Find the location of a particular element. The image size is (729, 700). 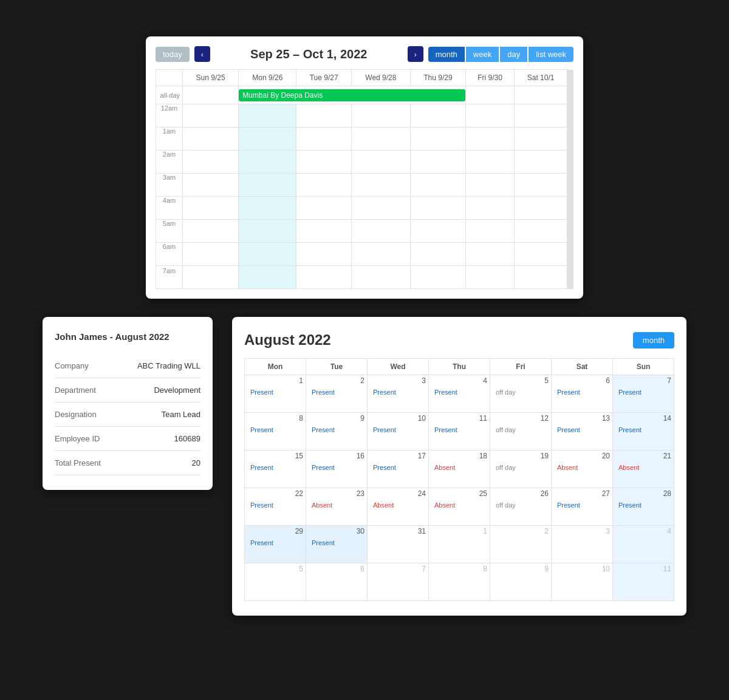

info-row-designation: Designation Team Lead is located at coordinates (128, 415).